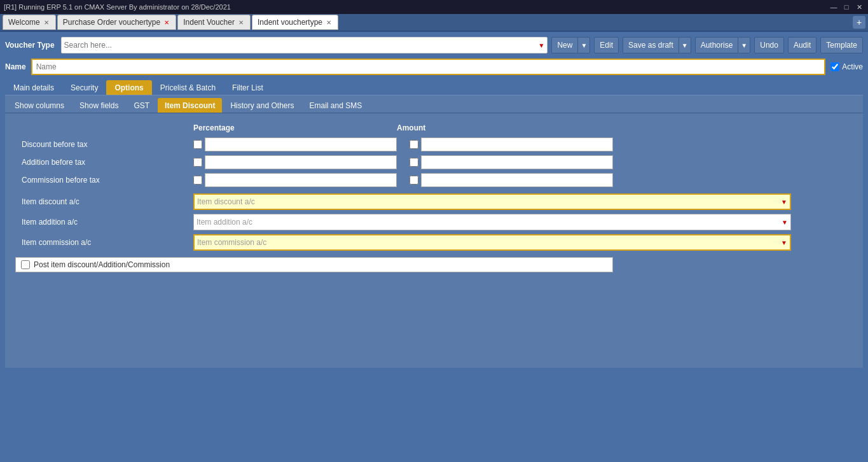 This screenshot has width=868, height=462. Describe the element at coordinates (434, 128) in the screenshot. I see `grid-headers: Percentage Amount` at that location.